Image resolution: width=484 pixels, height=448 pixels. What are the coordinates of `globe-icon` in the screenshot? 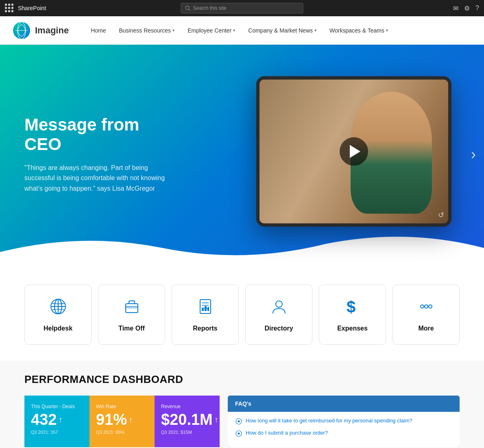 It's located at (58, 308).